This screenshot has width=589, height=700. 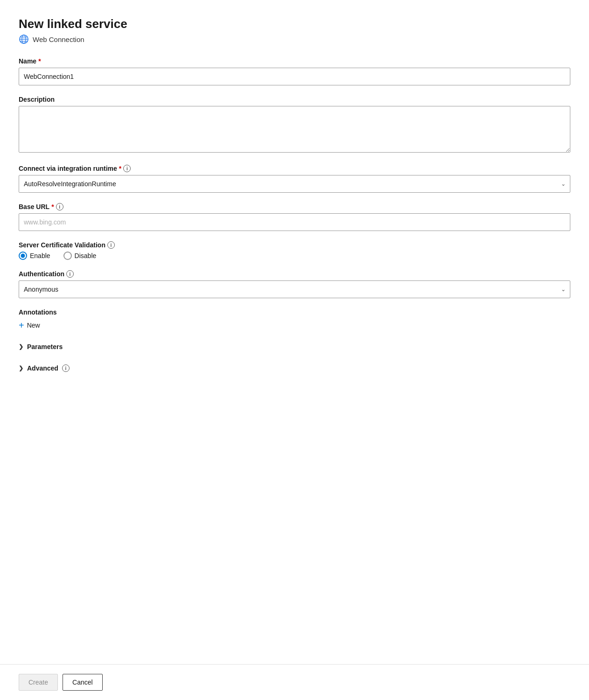 I want to click on runtime-label: Connect via integration runtime * i, so click(x=294, y=168).